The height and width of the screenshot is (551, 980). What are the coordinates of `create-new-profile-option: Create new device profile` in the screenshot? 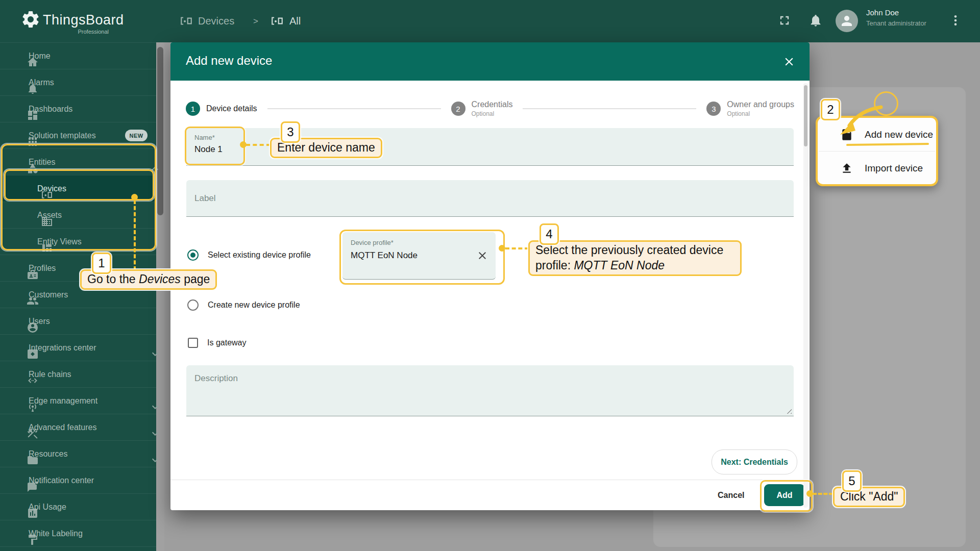 It's located at (244, 305).